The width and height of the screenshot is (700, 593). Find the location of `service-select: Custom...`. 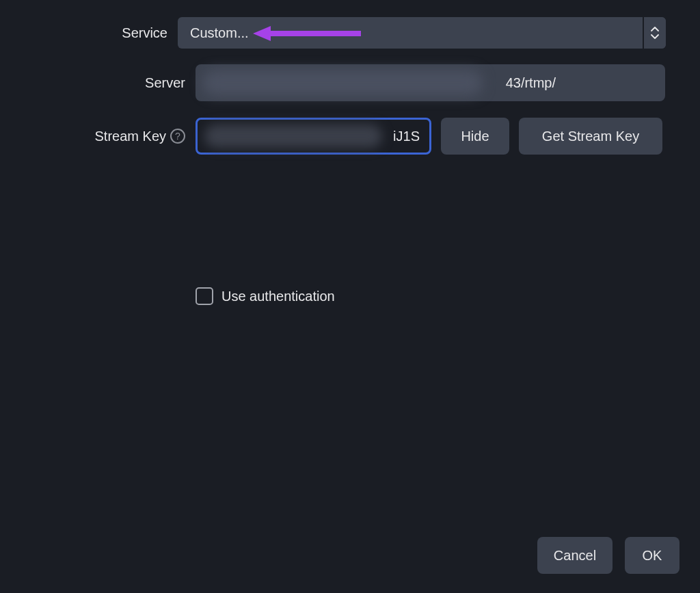

service-select: Custom... is located at coordinates (422, 33).